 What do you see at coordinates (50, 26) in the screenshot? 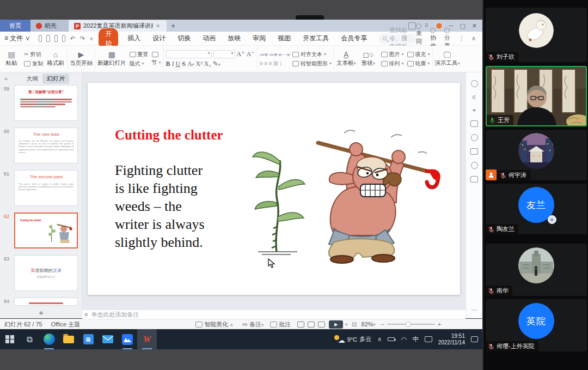
I see `tab-docer: 稻壳` at bounding box center [50, 26].